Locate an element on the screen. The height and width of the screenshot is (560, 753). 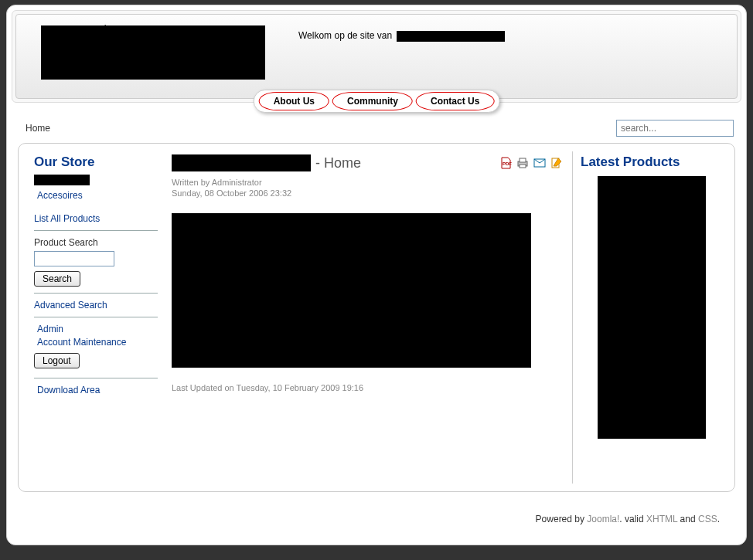
link-joomla: Joomla! is located at coordinates (603, 519).